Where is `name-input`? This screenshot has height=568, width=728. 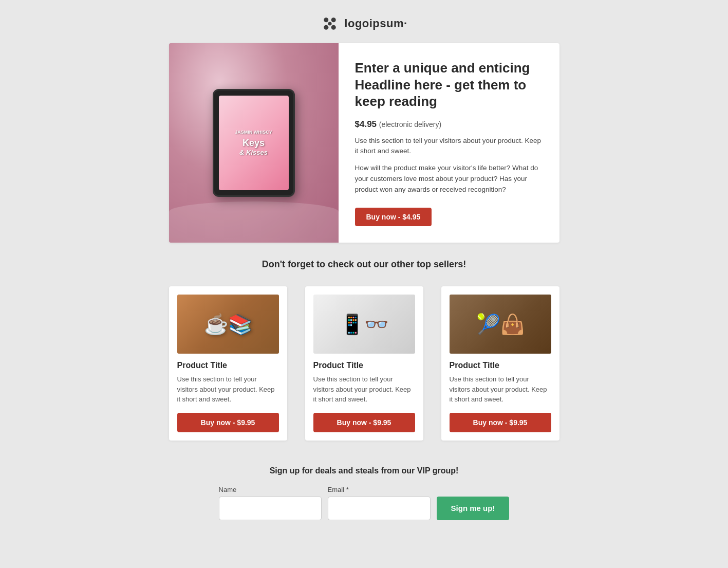
name-input is located at coordinates (270, 508).